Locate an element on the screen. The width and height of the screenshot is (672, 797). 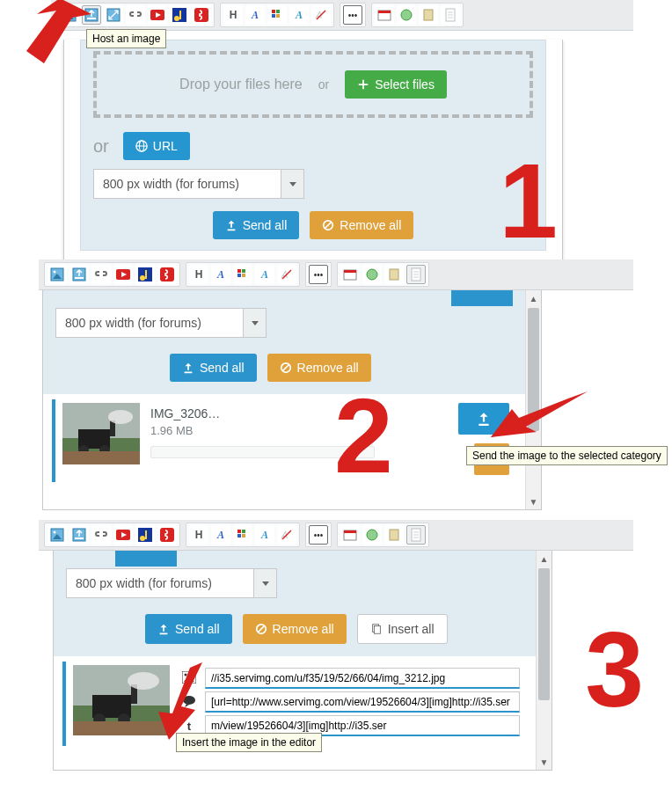
width-select-value: 800 px width (for forums) is located at coordinates (187, 184).